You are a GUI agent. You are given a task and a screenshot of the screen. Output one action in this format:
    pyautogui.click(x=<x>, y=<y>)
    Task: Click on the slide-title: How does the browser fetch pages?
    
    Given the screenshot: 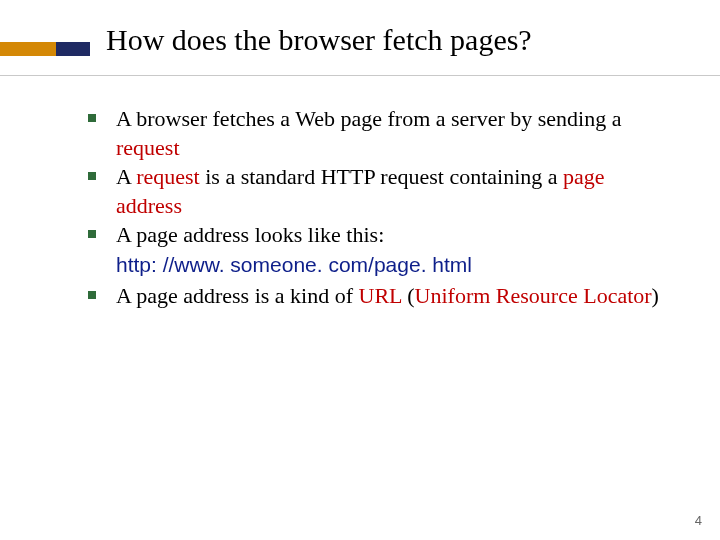 What is the action you would take?
    pyautogui.click(x=319, y=40)
    